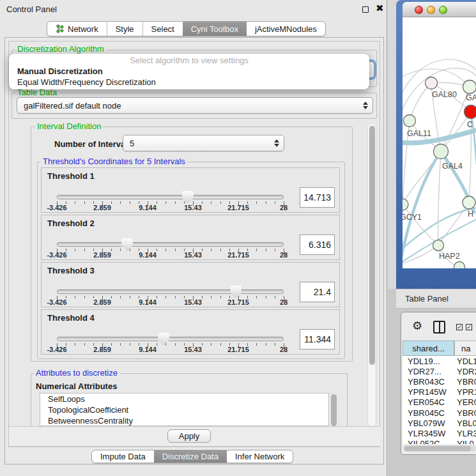  Describe the element at coordinates (317, 245) in the screenshot. I see `threshold-value-field: 6.316` at that location.